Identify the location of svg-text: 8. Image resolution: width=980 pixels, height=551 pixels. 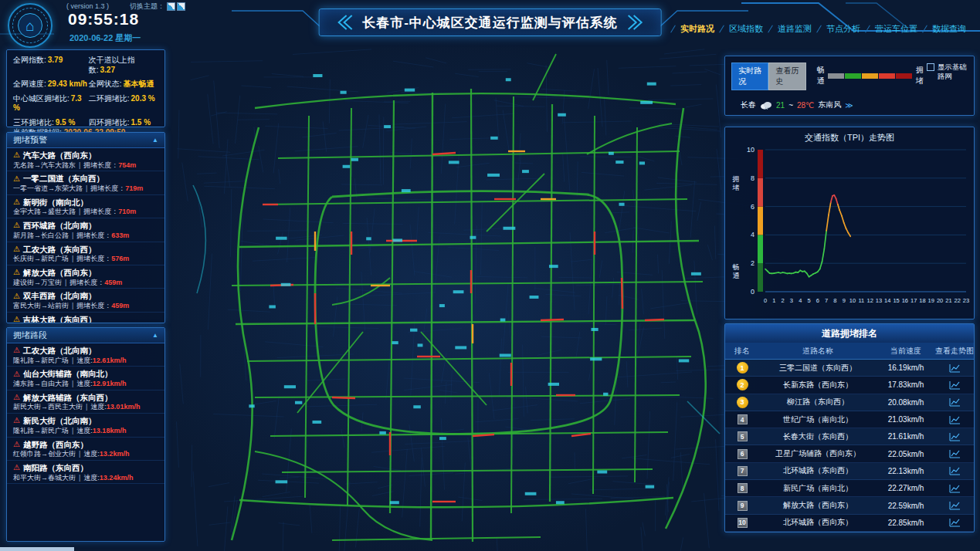
(835, 301).